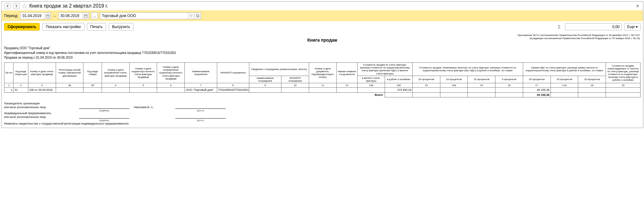  Describe the element at coordinates (201, 73) in the screenshot. I see `col-buyer: Наименование покупателя` at that location.